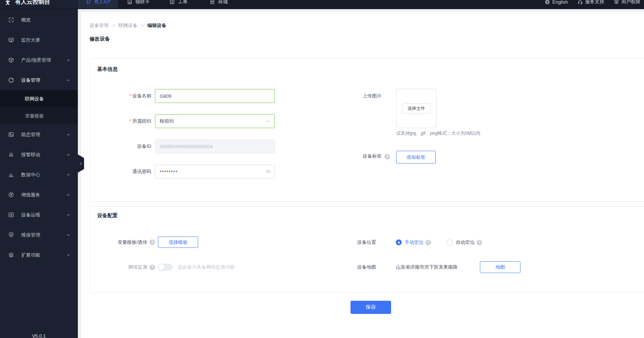  What do you see at coordinates (591, 3) in the screenshot?
I see `service-support: 服务支持` at bounding box center [591, 3].